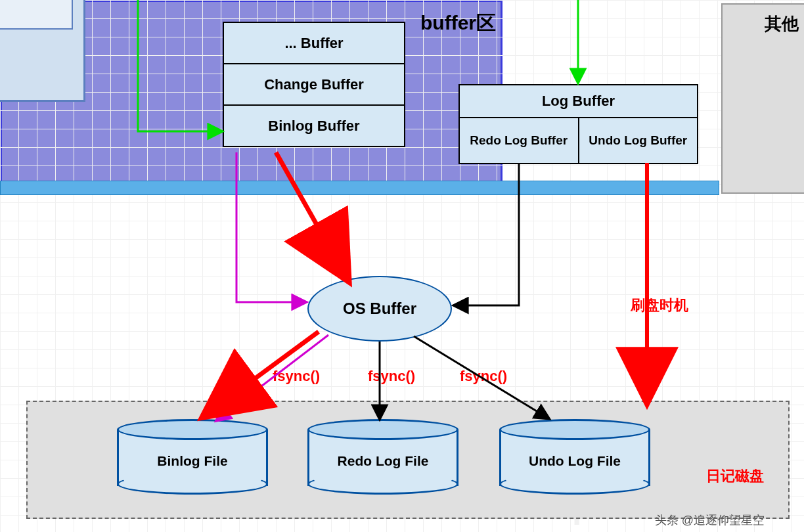 The image size is (804, 532). What do you see at coordinates (763, 99) in the screenshot?
I see `other-zone: 其他` at bounding box center [763, 99].